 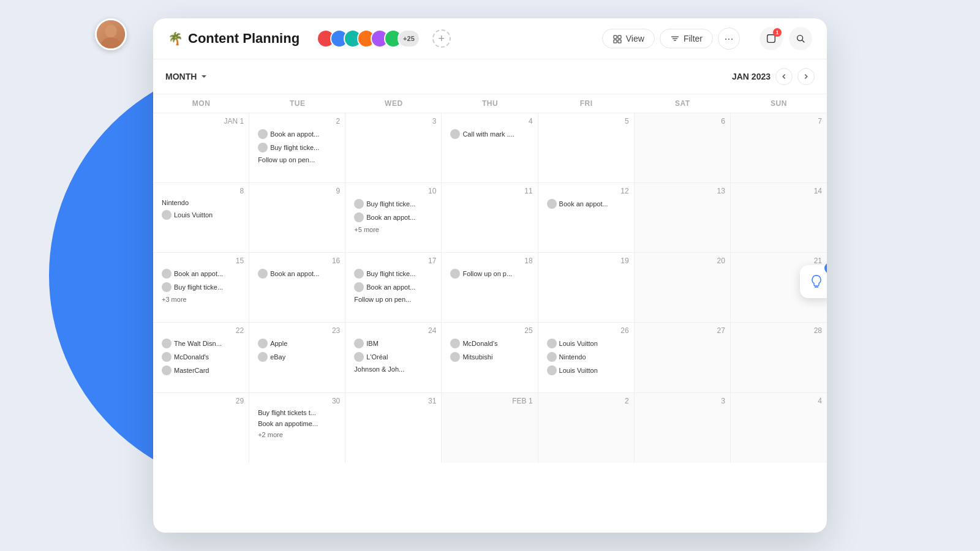 What do you see at coordinates (806, 77) in the screenshot?
I see `next-month-button` at bounding box center [806, 77].